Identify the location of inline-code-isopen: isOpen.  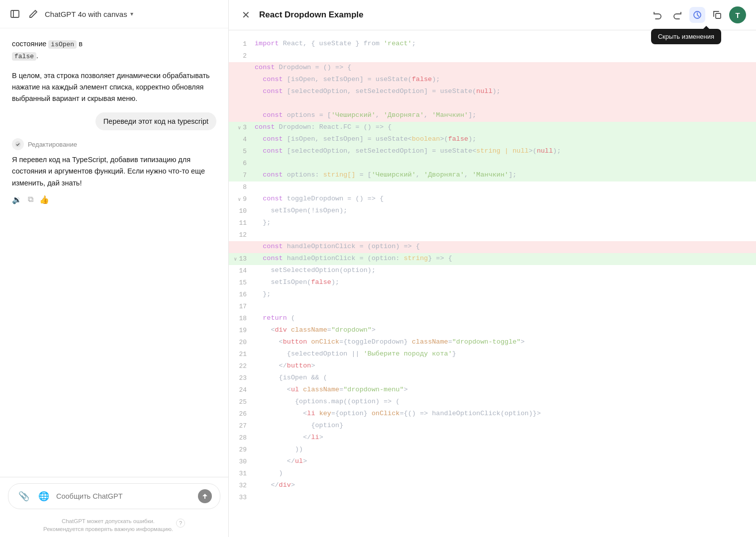
(63, 45).